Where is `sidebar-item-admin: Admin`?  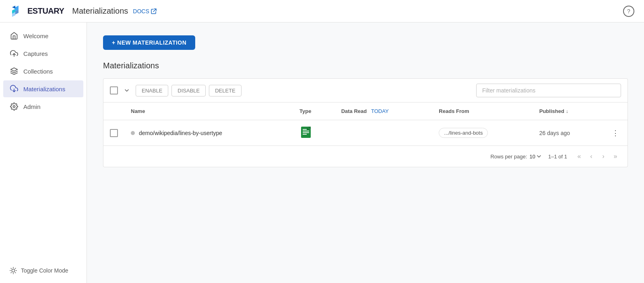 sidebar-item-admin: Admin is located at coordinates (43, 107).